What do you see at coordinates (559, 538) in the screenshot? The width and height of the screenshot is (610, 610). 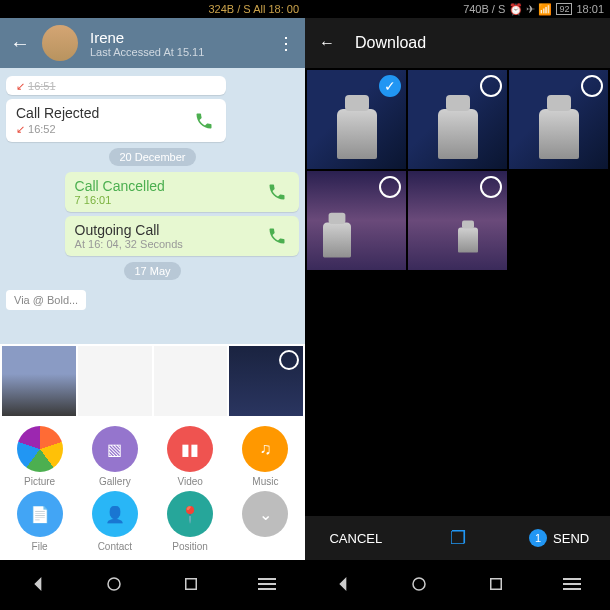 I see `send-button: 1SEND` at bounding box center [559, 538].